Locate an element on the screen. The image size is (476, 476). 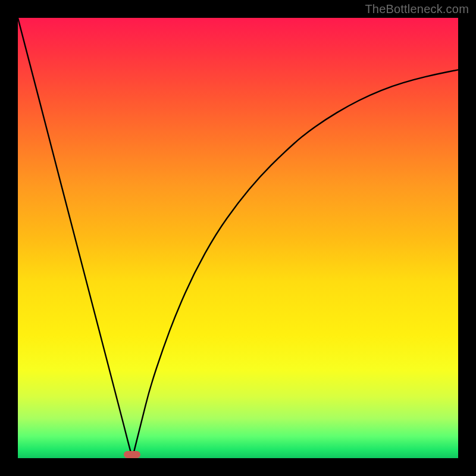
watermark-text: TheBottleneck.com is located at coordinates (416, 10).